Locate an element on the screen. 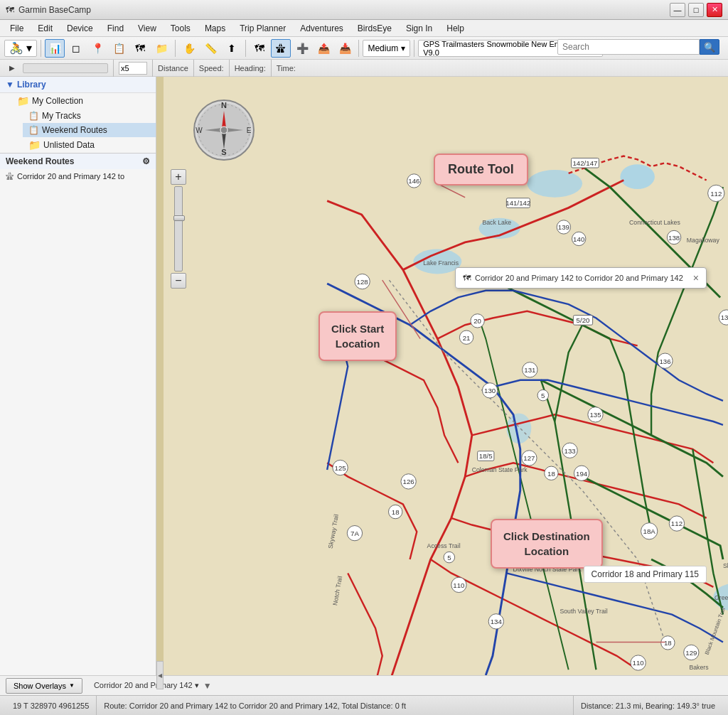 The height and width of the screenshot is (715, 728). sidebar-item-weekend-routes: 📋 Weekend Routes is located at coordinates (90, 130).